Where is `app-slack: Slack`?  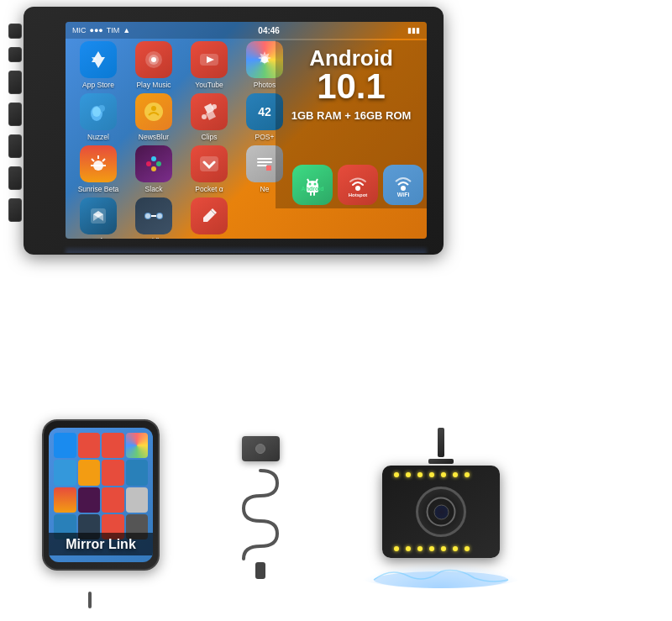 app-slack: Slack is located at coordinates (154, 169).